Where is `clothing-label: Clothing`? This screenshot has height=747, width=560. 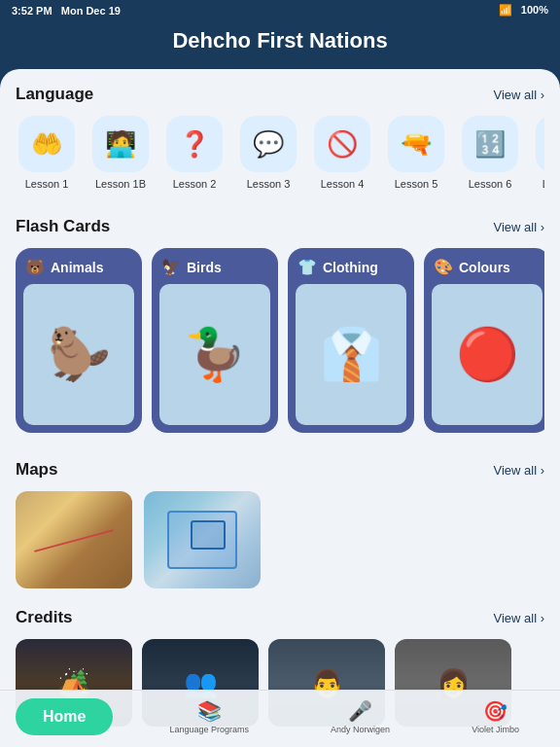 clothing-label: Clothing is located at coordinates (350, 267).